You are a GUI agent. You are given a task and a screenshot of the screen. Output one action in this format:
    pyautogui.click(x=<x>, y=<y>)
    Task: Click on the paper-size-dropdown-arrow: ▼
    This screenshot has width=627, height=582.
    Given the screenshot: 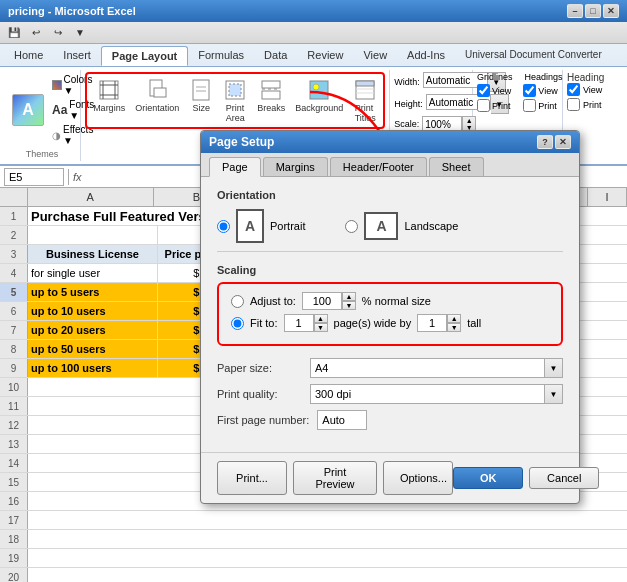 What is the action you would take?
    pyautogui.click(x=554, y=368)
    